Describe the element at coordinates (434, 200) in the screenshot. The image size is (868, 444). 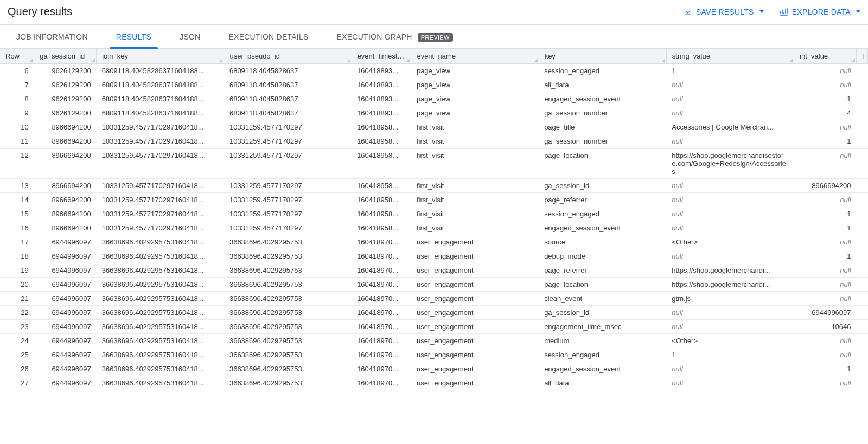
I see `table-row: 14896669420010331259.4577170297160418...…` at that location.